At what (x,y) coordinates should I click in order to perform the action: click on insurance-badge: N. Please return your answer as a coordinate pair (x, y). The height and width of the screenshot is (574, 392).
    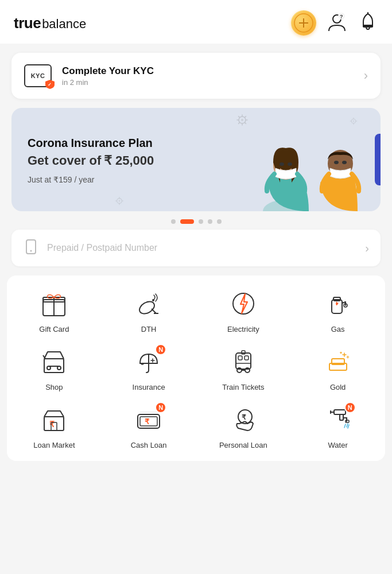
    Looking at the image, I should click on (161, 350).